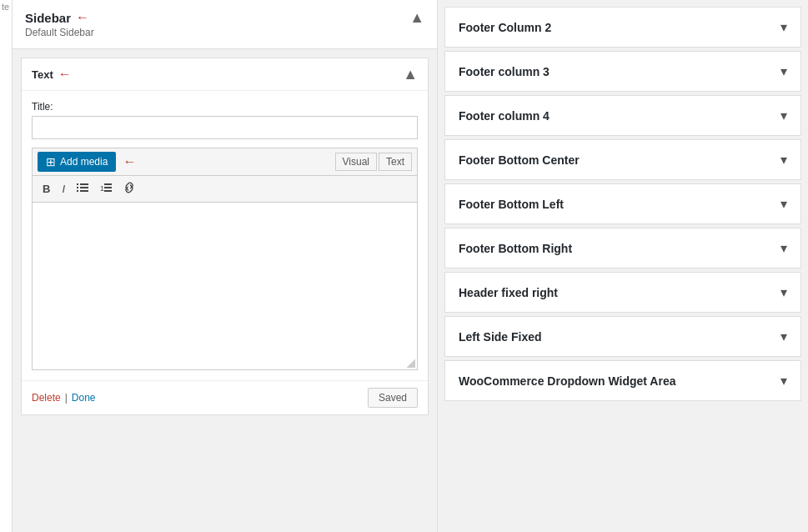  What do you see at coordinates (51, 162) in the screenshot?
I see `media-icon: ⊞` at bounding box center [51, 162].